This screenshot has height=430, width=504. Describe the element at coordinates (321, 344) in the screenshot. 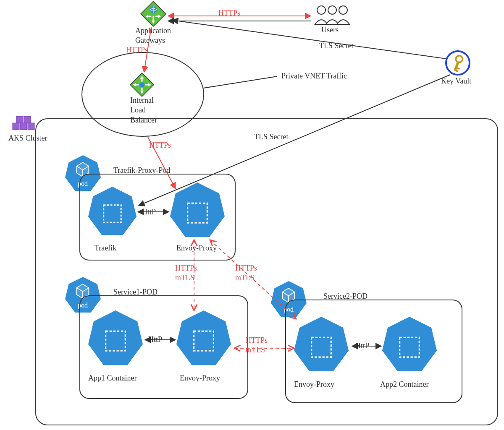

I see `envoy-right-container-icon` at that location.